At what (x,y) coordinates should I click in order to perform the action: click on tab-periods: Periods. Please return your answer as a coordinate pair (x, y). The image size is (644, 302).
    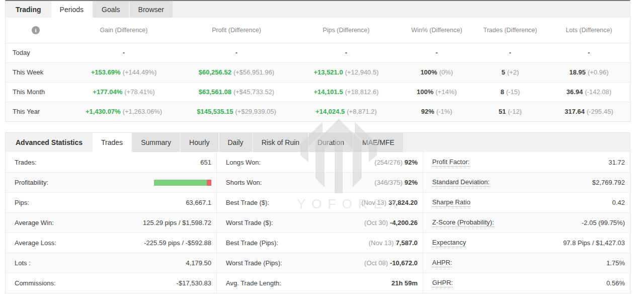
    Looking at the image, I should click on (71, 9).